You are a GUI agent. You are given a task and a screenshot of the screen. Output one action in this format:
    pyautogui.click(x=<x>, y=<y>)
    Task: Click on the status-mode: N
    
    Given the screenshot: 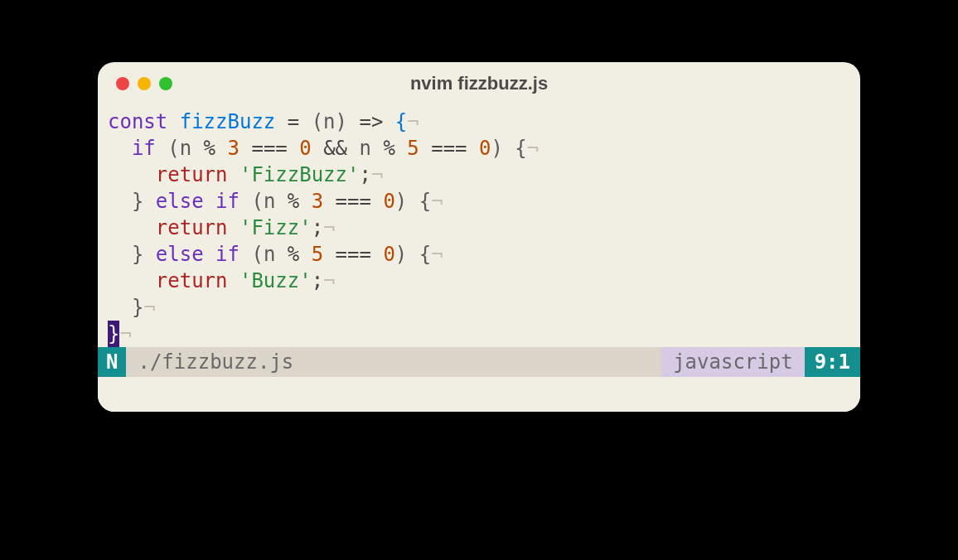 What is the action you would take?
    pyautogui.click(x=112, y=362)
    